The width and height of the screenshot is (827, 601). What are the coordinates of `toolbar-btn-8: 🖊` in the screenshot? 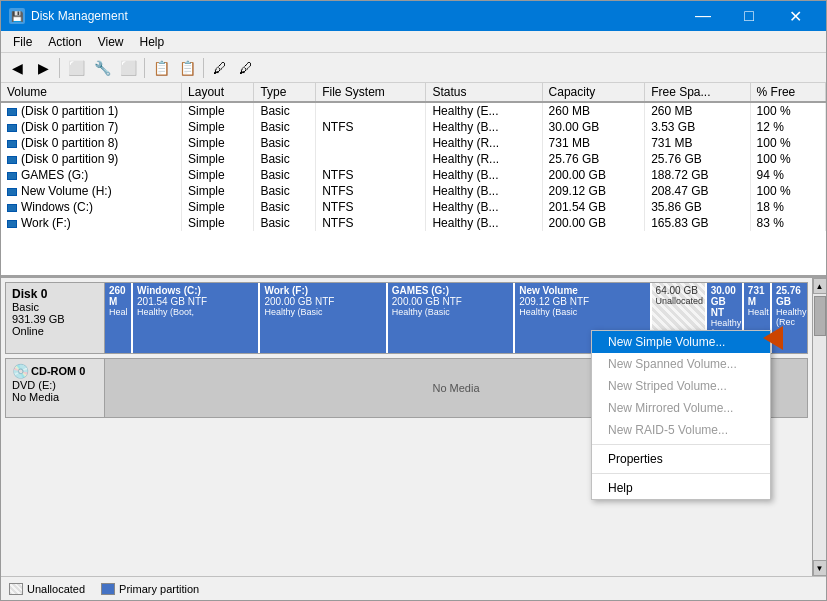 It's located at (220, 68).